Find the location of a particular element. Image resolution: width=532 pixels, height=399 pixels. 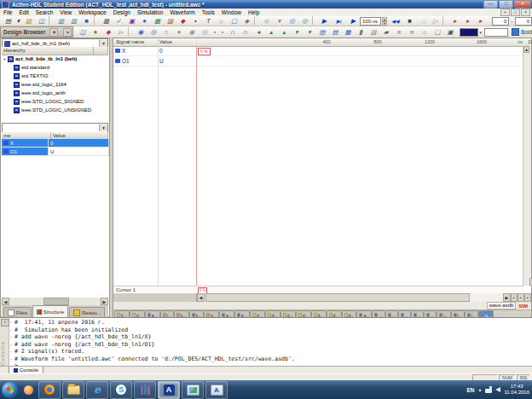

tree-item-std-logic-arith: ieee.std_logic_arith is located at coordinates (55, 93).